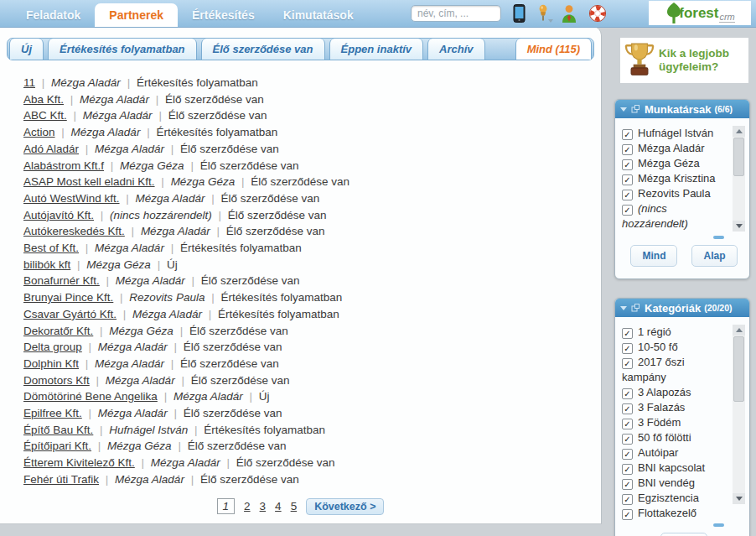 This screenshot has height=536, width=756. What do you see at coordinates (675, 423) in the screenshot?
I see `category-checkbox-item: ✓3 Födém` at bounding box center [675, 423].